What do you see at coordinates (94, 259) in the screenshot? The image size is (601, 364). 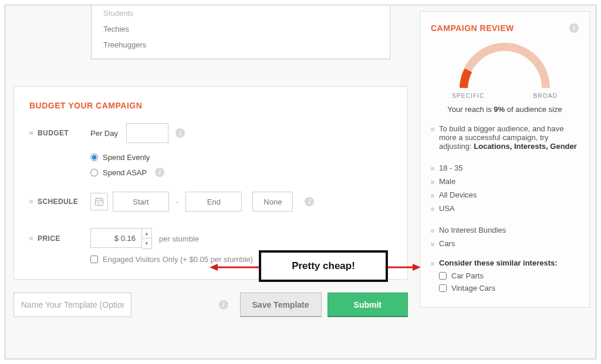 I see `engaged-visitors-checkbox` at bounding box center [94, 259].